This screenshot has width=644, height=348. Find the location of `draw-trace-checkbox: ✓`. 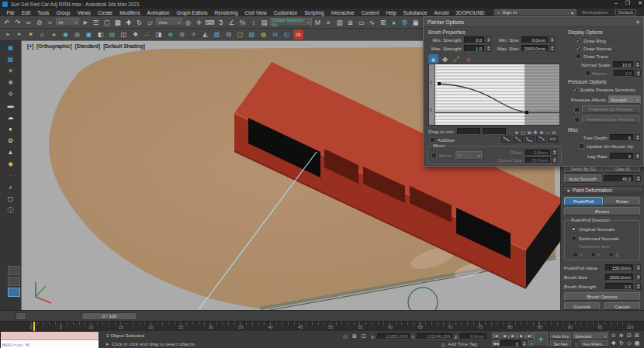

draw-trace-checkbox: ✓ is located at coordinates (579, 56).